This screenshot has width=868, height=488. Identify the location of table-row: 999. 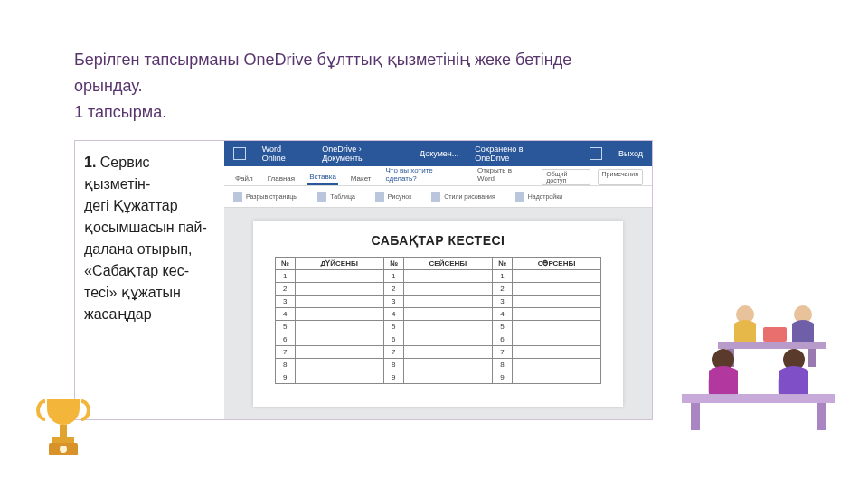
(438, 378).